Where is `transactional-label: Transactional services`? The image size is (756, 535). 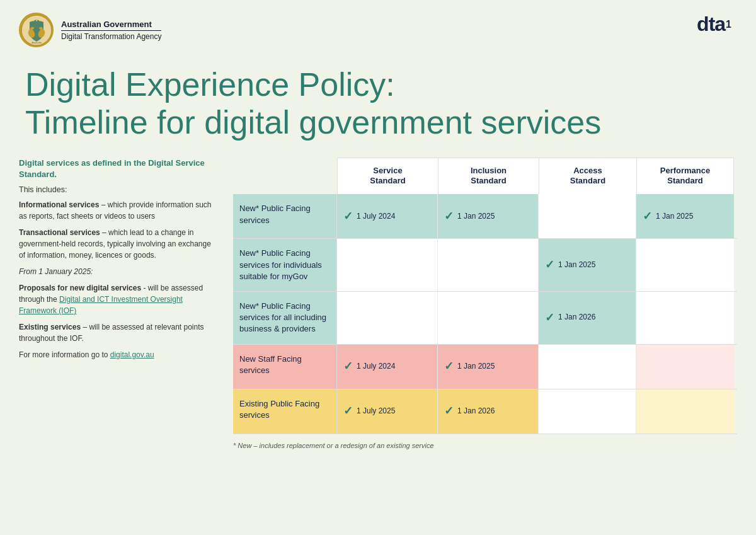 transactional-label: Transactional services is located at coordinates (59, 233).